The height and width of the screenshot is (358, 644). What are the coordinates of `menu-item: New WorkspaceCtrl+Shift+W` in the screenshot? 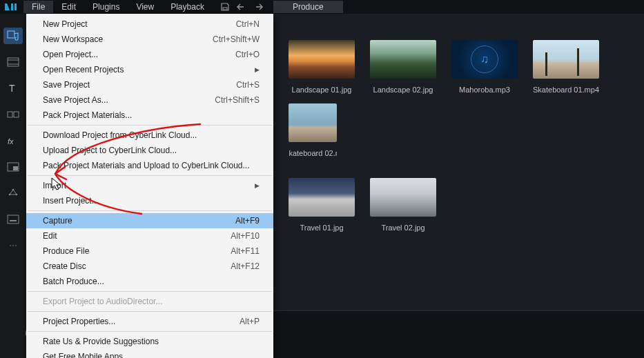 It's located at (150, 39).